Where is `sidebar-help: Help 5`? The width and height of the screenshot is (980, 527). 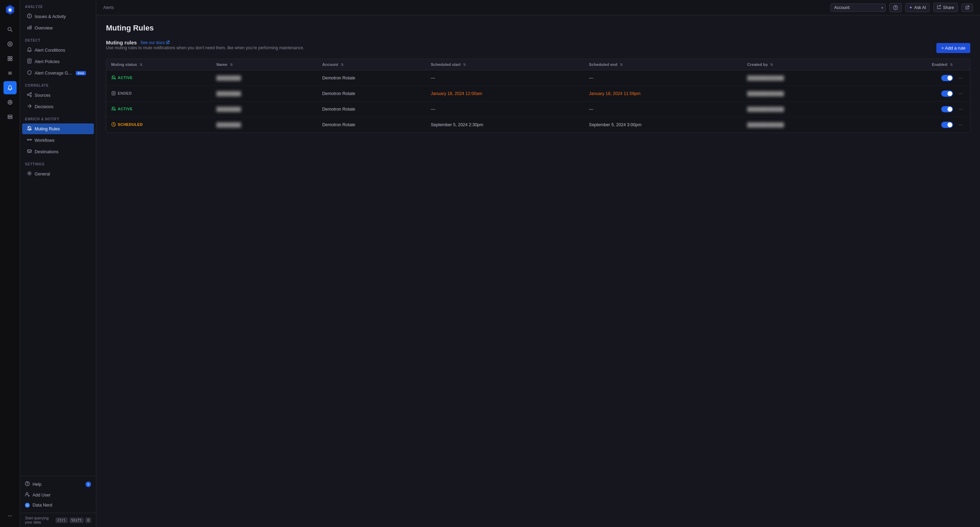 sidebar-help: Help 5 is located at coordinates (58, 484).